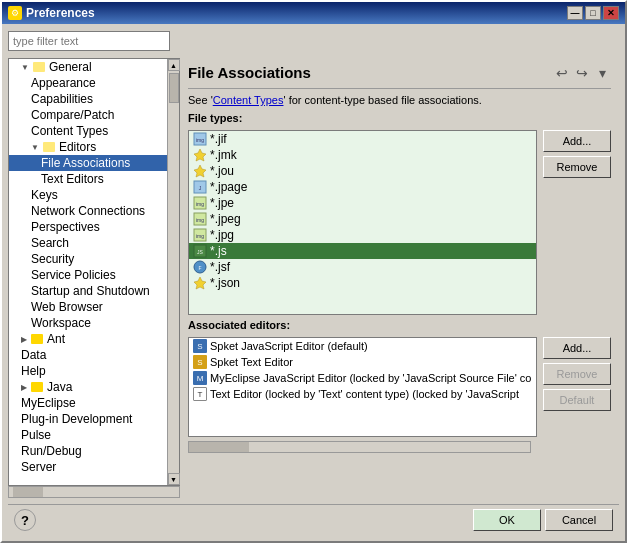 The width and height of the screenshot is (627, 543). What do you see at coordinates (562, 73) in the screenshot?
I see `back-icon: ↩` at bounding box center [562, 73].